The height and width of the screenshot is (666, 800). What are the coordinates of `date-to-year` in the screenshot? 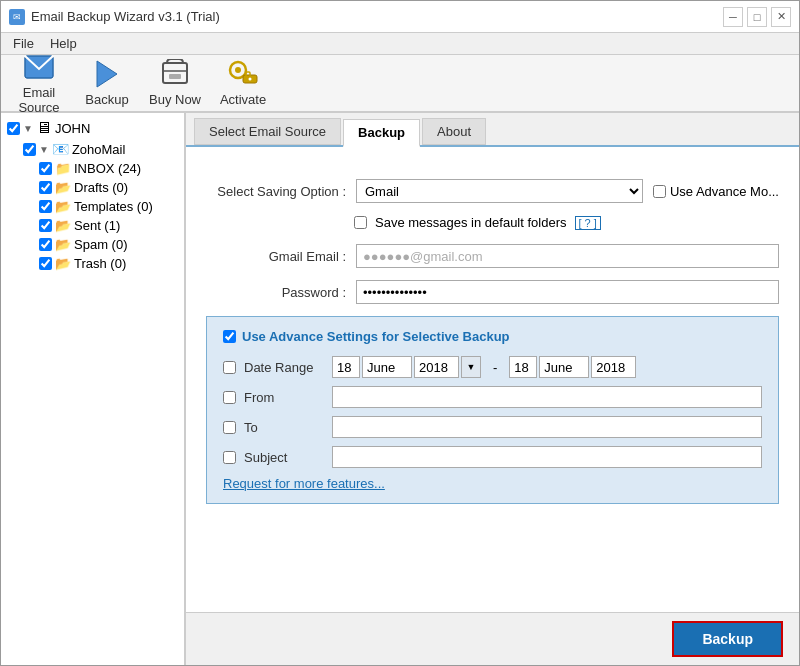 It's located at (614, 367).